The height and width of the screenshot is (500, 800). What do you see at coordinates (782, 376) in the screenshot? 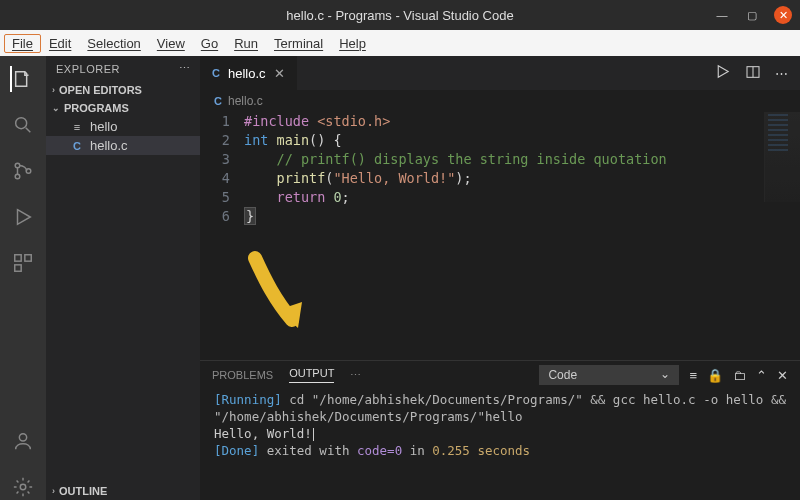
I see `panel-close-icon: ✕` at bounding box center [782, 376].